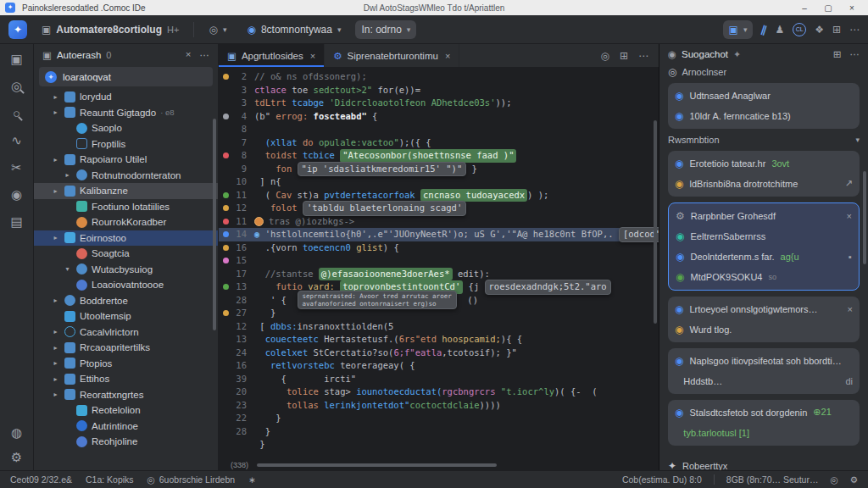  What do you see at coordinates (125, 114) in the screenshot?
I see `tree-item: ▸Reauntt Gigtagdo· e8` at bounding box center [125, 114].